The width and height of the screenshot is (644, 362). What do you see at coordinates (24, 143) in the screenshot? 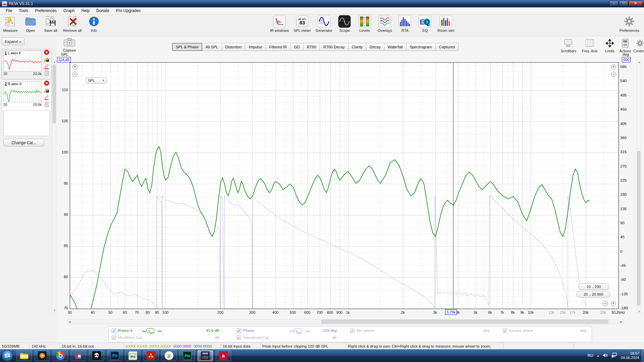
I see `change-cal-button: Change Cal...` at bounding box center [24, 143].